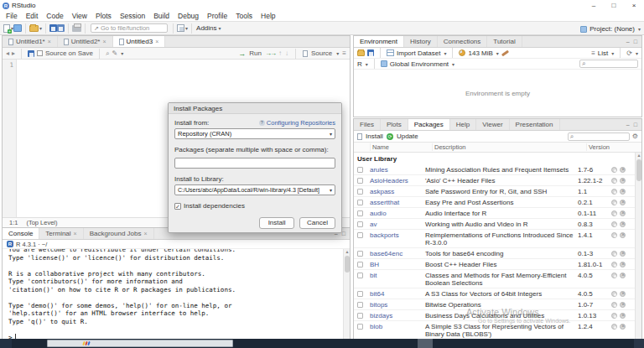 The width and height of the screenshot is (644, 348). Describe the element at coordinates (361, 54) in the screenshot. I see `load-workspace-icon` at that location.